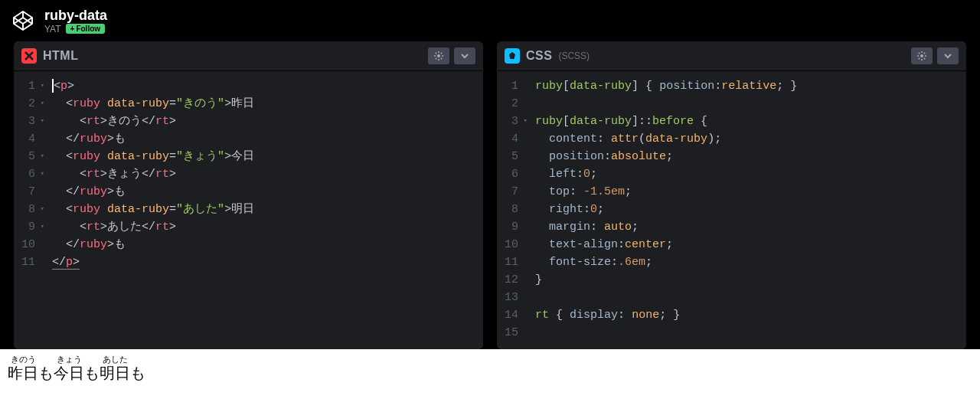 The image size is (980, 412). What do you see at coordinates (490, 21) in the screenshot?
I see `app-header: ruby-data YAT + Follow` at bounding box center [490, 21].